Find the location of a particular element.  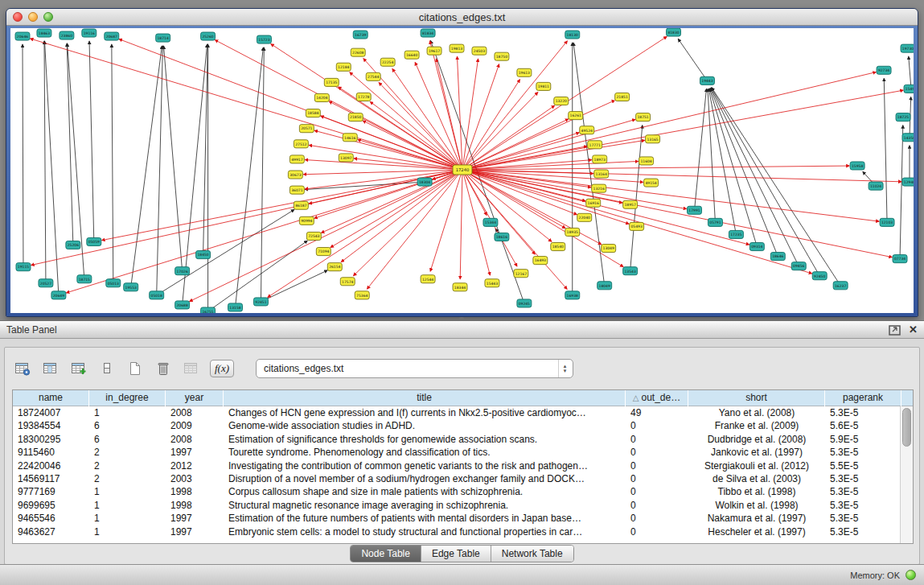

network-node: 19443 is located at coordinates (707, 80).